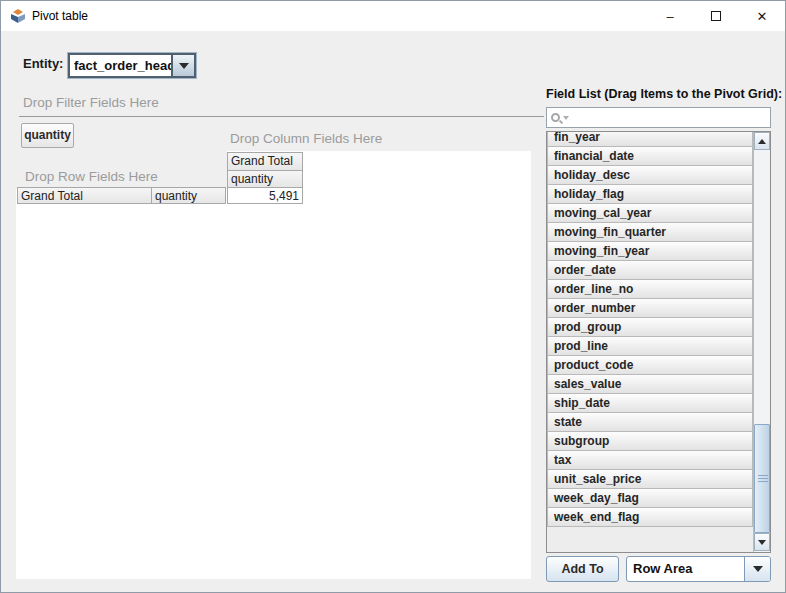 This screenshot has height=593, width=786. I want to click on close-button: ✕, so click(762, 16).